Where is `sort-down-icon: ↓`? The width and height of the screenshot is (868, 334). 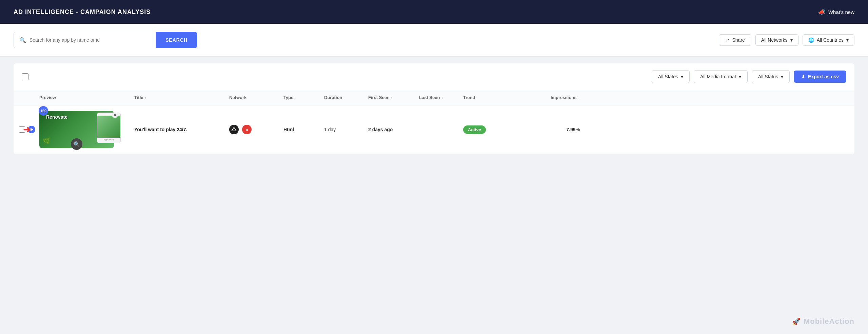
sort-down-icon: ↓ is located at coordinates (442, 98).